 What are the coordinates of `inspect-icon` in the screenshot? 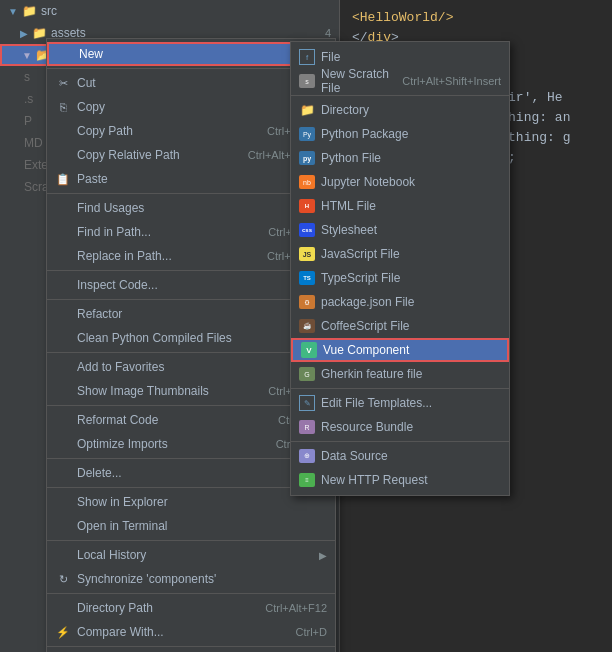 It's located at (63, 285).